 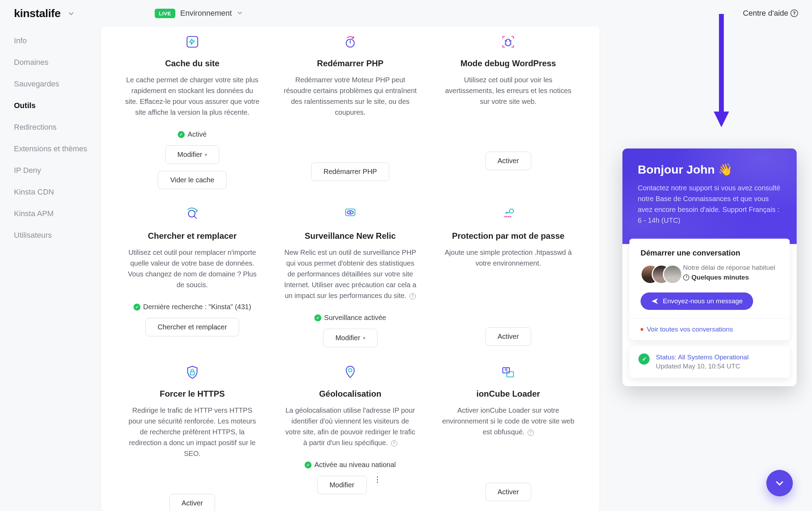 What do you see at coordinates (192, 372) in the screenshot?
I see `shield-lock-icon` at bounding box center [192, 372].